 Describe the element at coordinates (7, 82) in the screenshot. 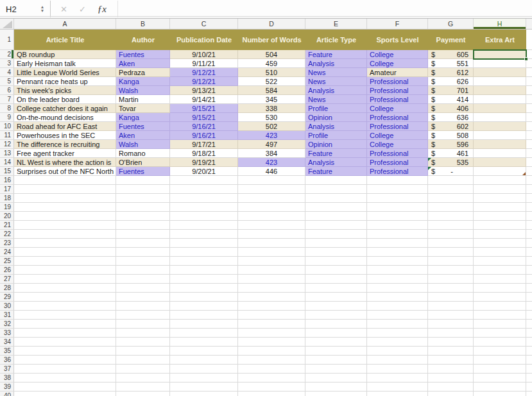

I see `row-header-5: 5` at that location.